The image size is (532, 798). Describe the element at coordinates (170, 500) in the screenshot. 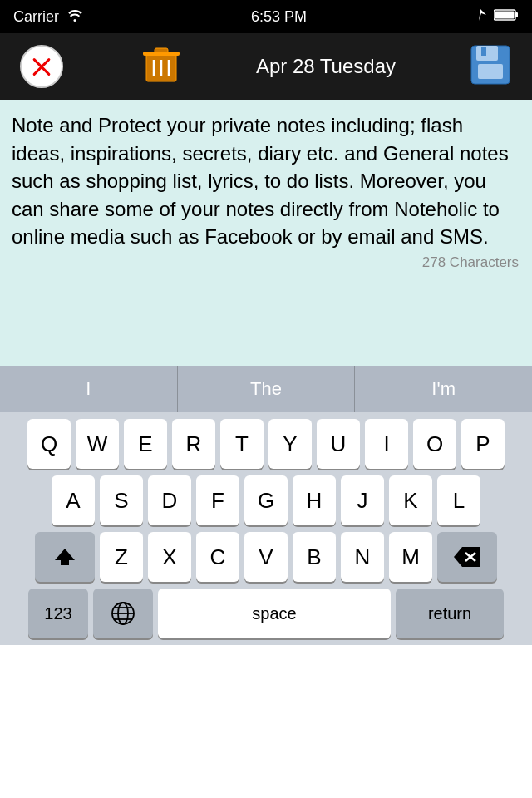

I see `key-D: D` at that location.